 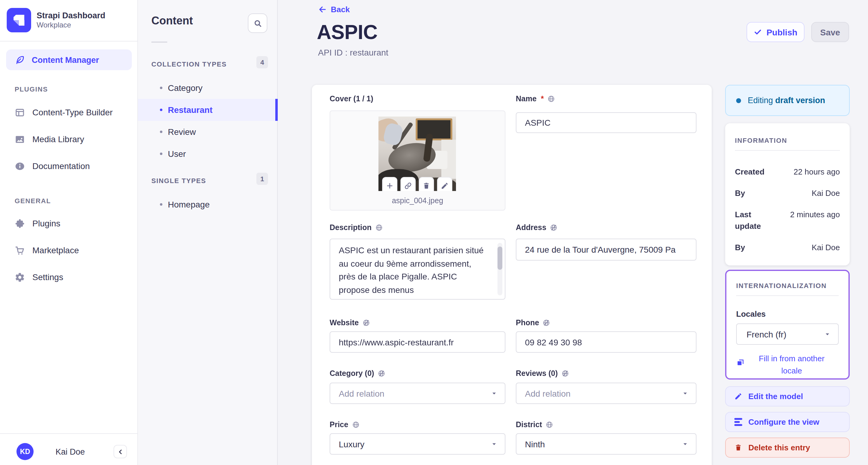 What do you see at coordinates (757, 32) in the screenshot?
I see `check-icon` at bounding box center [757, 32].